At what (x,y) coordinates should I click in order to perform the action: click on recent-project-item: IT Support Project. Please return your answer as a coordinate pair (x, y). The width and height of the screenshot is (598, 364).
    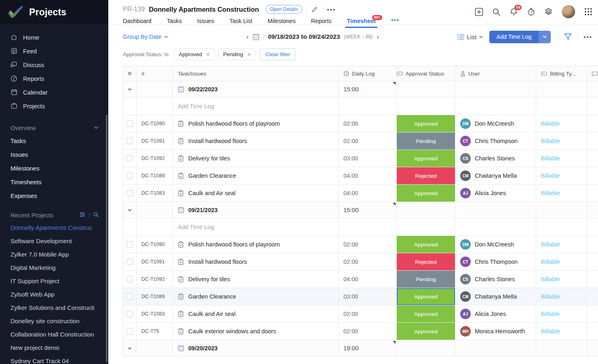
    Looking at the image, I should click on (54, 281).